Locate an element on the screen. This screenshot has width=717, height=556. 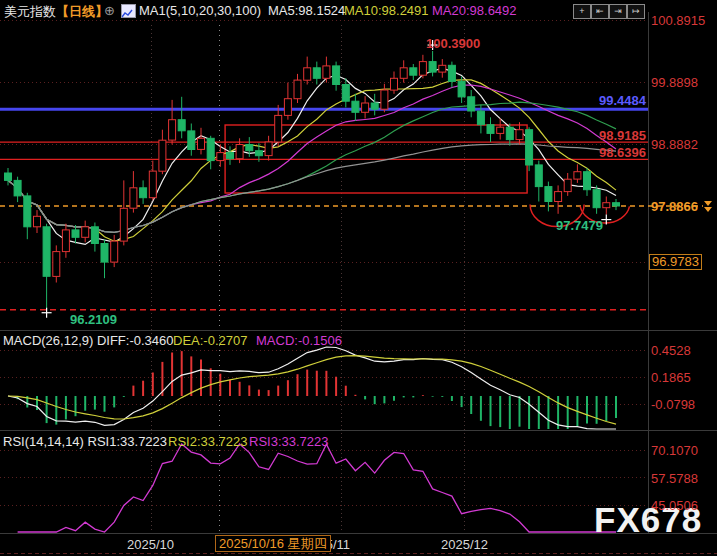
period-selector: 【日线】 is located at coordinates (82, 12).